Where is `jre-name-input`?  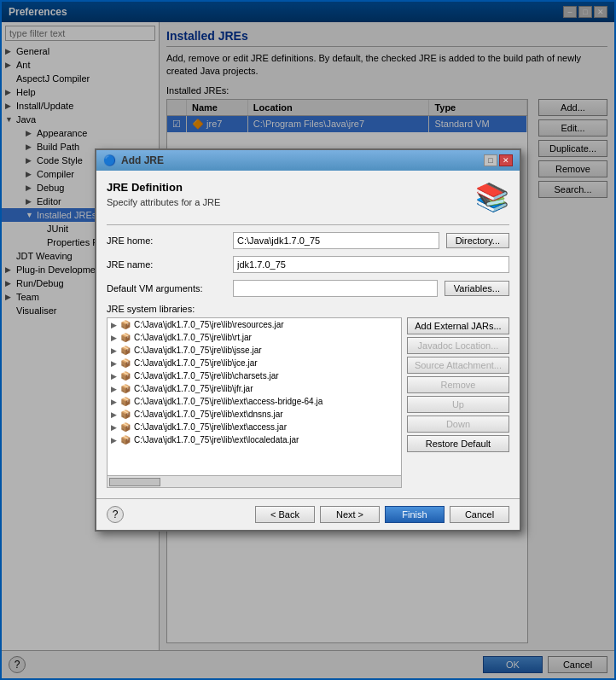 jre-name-input is located at coordinates (371, 264).